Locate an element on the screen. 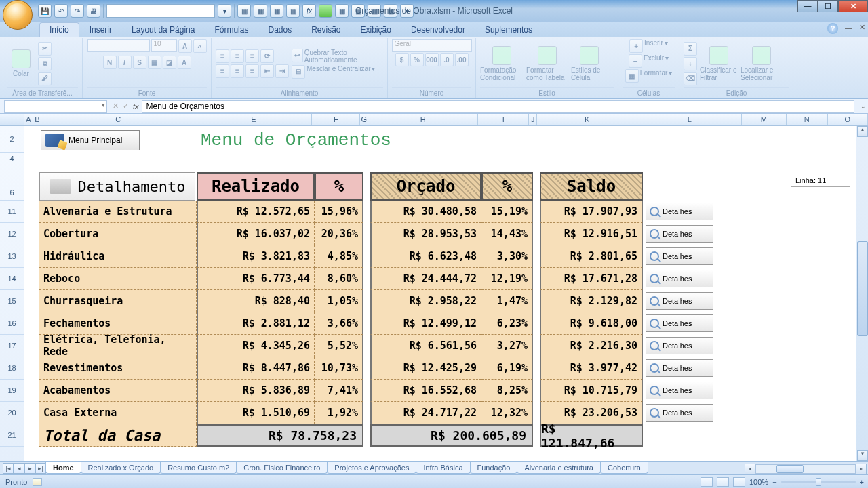 The width and height of the screenshot is (868, 488). format-cells-button: ▦Formatar ▾ is located at coordinates (649, 76).